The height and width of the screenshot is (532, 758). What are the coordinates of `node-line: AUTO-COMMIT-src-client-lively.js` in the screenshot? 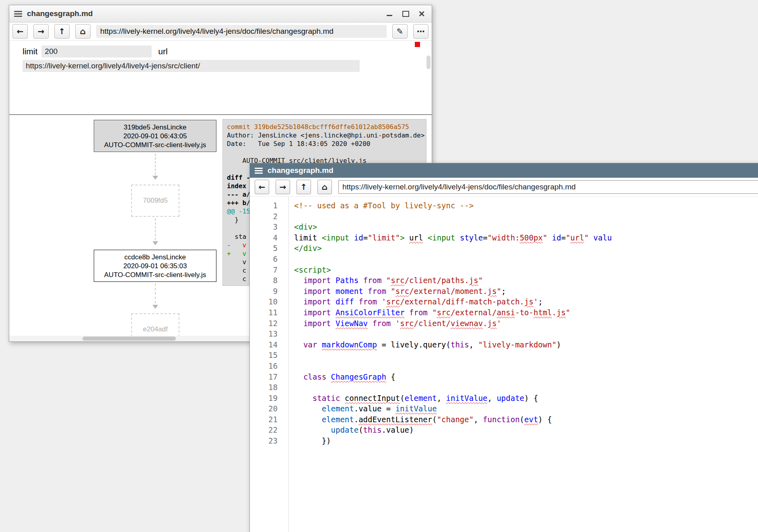 It's located at (155, 145).